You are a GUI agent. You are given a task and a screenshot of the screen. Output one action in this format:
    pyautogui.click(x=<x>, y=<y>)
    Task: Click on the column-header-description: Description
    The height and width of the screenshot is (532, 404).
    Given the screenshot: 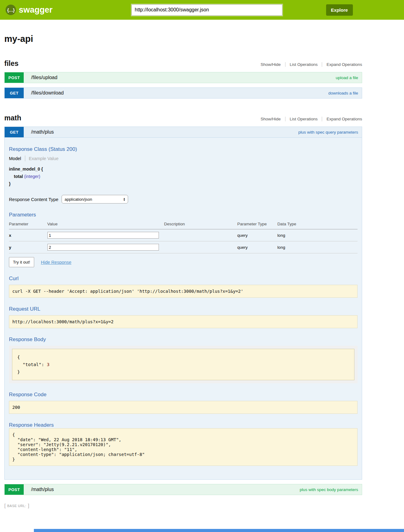 What is the action you would take?
    pyautogui.click(x=201, y=225)
    